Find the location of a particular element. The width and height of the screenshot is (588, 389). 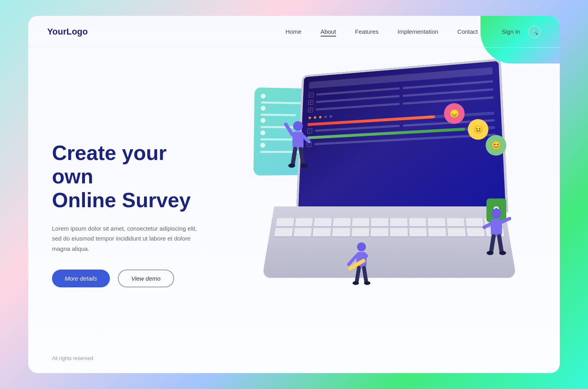

star-4: ★ is located at coordinates (325, 117).